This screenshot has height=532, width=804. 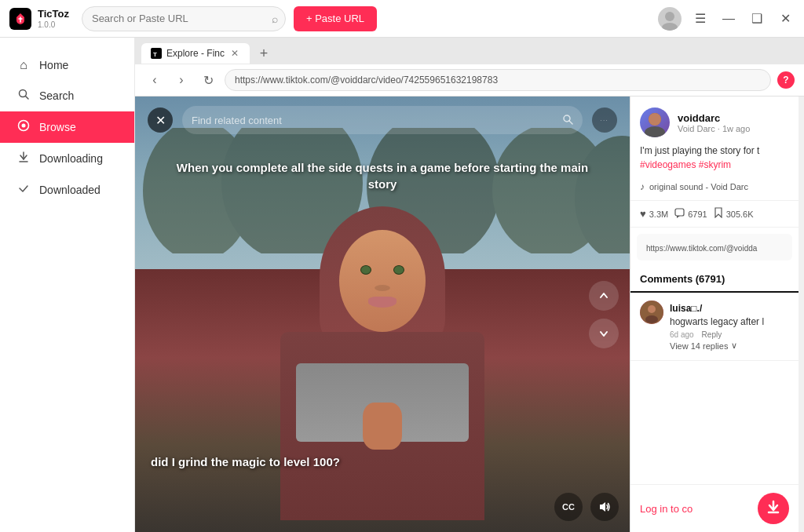 I want to click on titlebar-controls: ☰ — ❑ ✕, so click(x=726, y=19).